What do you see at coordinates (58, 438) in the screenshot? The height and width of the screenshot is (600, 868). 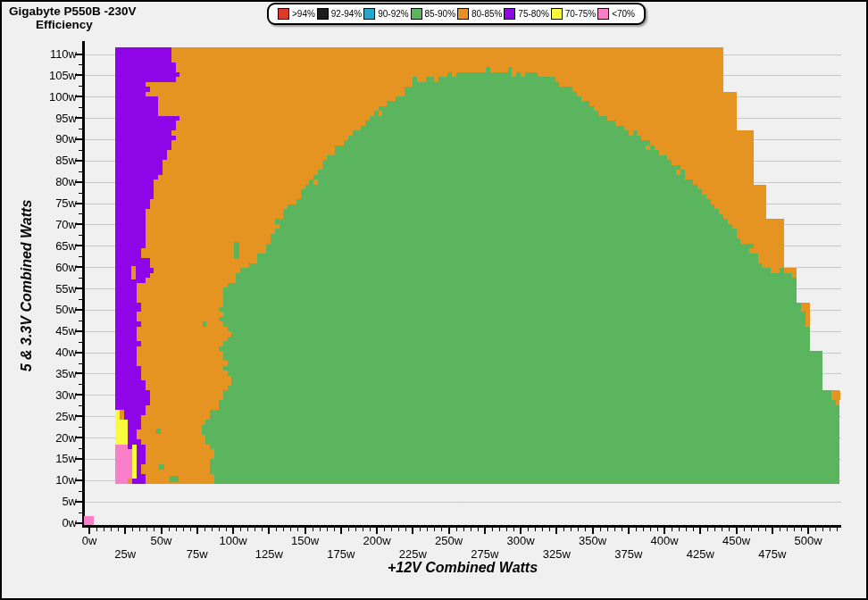 I see `y-tick-label: 20w` at bounding box center [58, 438].